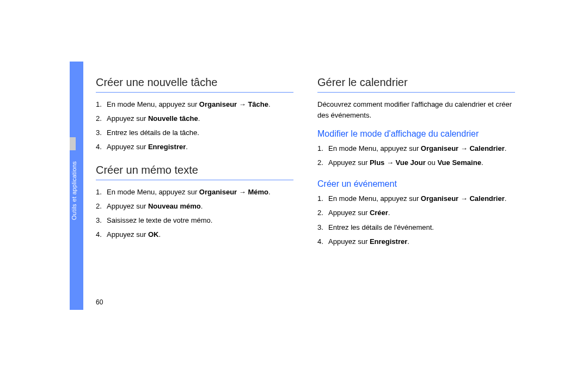 The height and width of the screenshot is (379, 588). I want to click on list-item: Appuyez sur Créer., so click(416, 213).